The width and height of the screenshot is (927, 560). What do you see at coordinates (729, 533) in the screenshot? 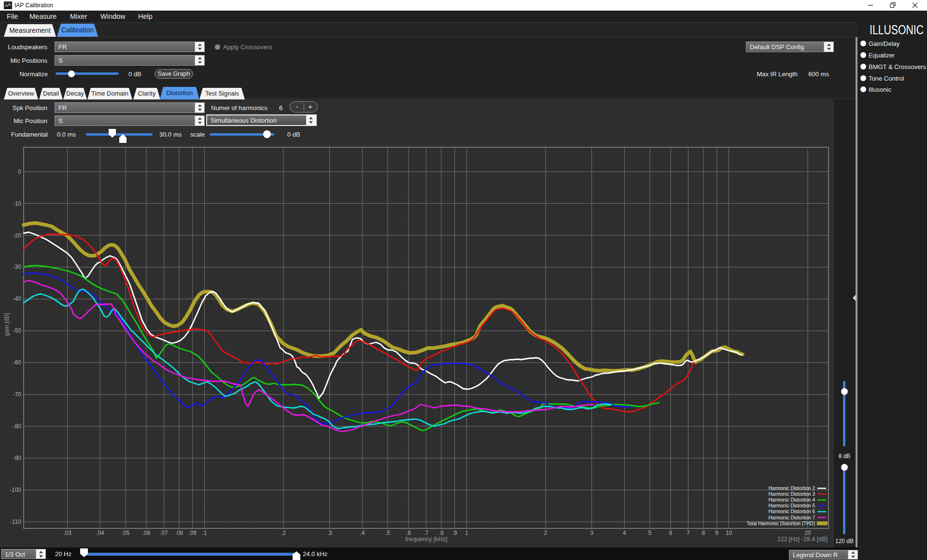
I see `svg-text: 10` at bounding box center [729, 533].